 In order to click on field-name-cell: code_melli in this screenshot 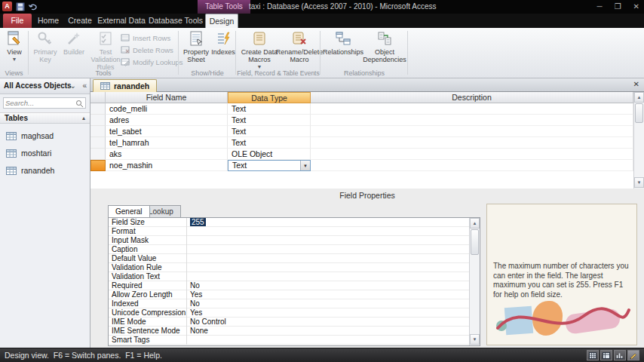, I will do `click(167, 109)`.